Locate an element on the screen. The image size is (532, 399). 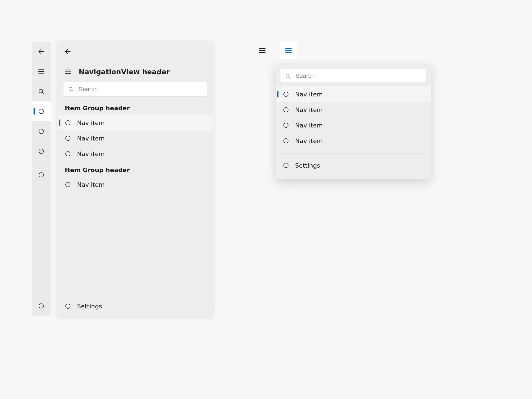
hamburger-toggle-button-active is located at coordinates (288, 50).